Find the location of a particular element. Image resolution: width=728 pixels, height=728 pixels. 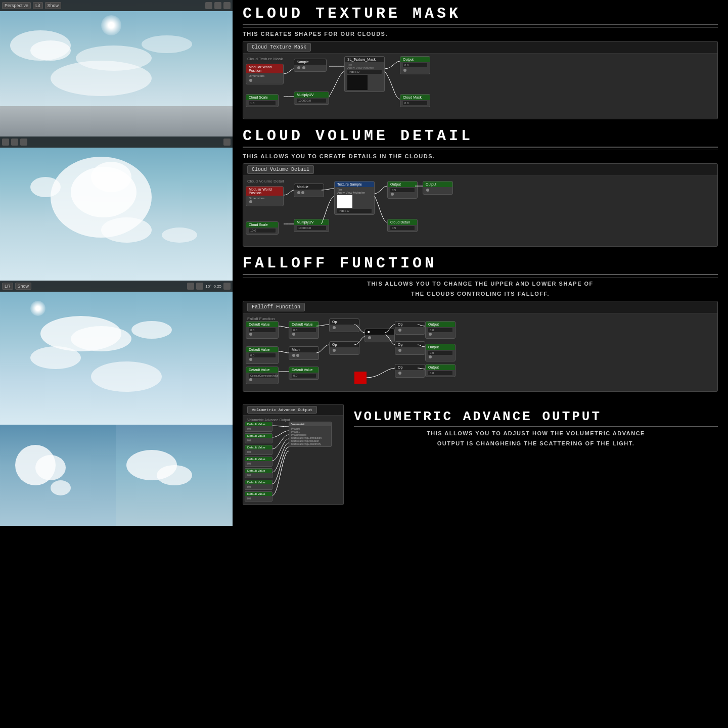

falloff-subtitle-1: THIS ALLOWS YOU TO CHANGE THE UPPER AND … is located at coordinates (480, 284).